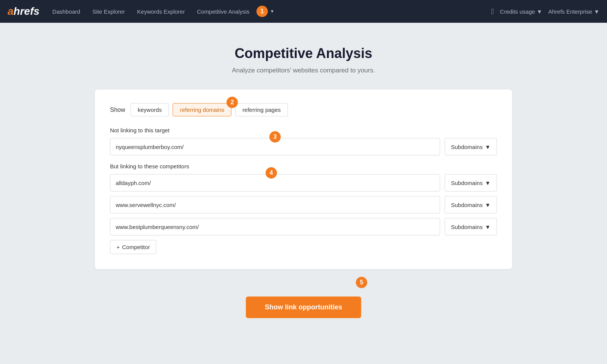  I want to click on plus-icon: +, so click(118, 247).